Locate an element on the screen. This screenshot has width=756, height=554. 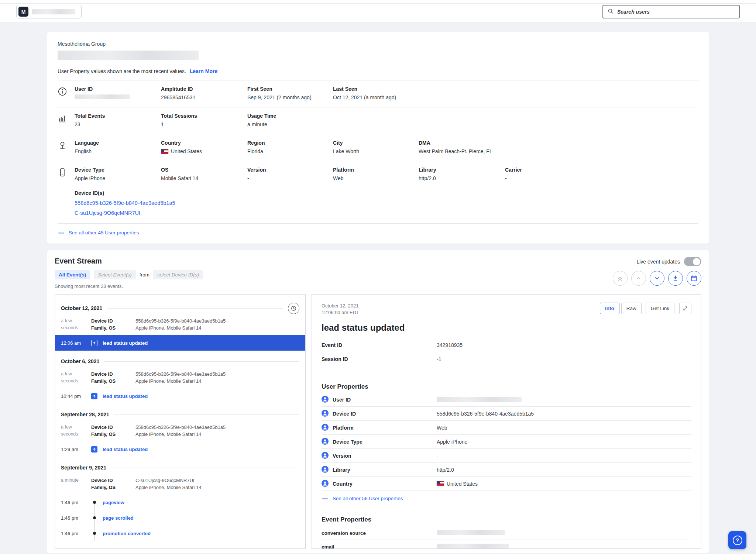
activity-row: Total Events 23 Total Sessions 1 Usage T… is located at coordinates (378, 120).